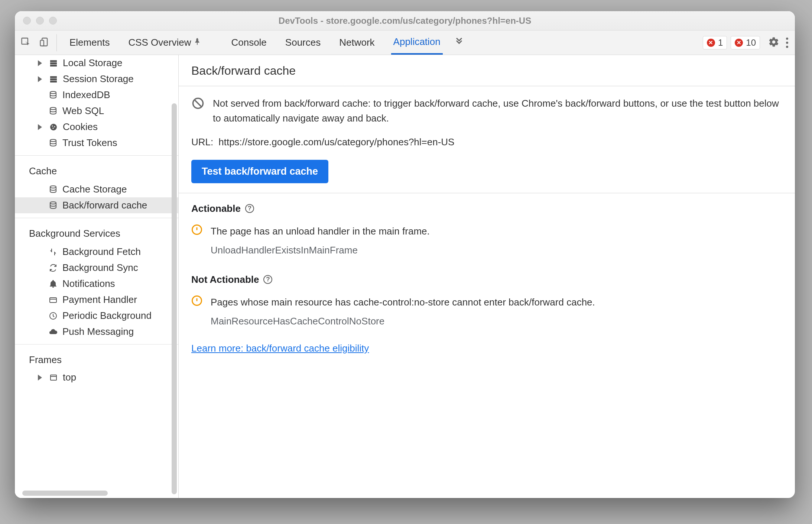  I want to click on settings-icon, so click(774, 43).